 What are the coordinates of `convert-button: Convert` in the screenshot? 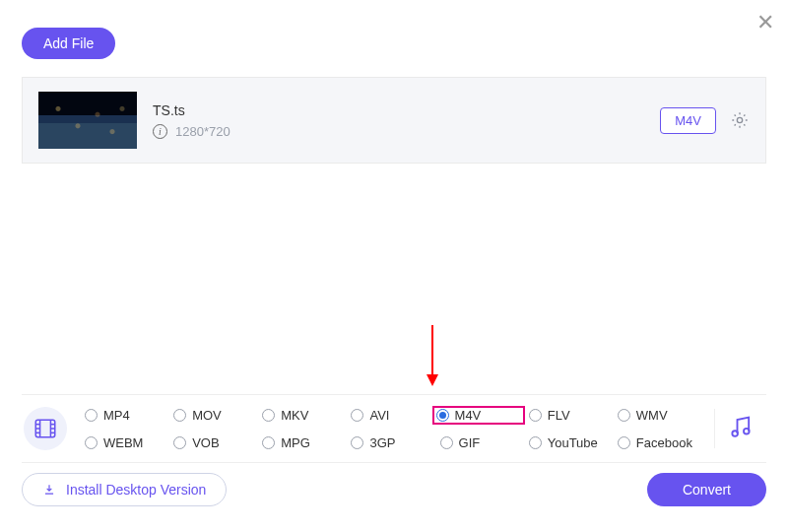 It's located at (707, 490).